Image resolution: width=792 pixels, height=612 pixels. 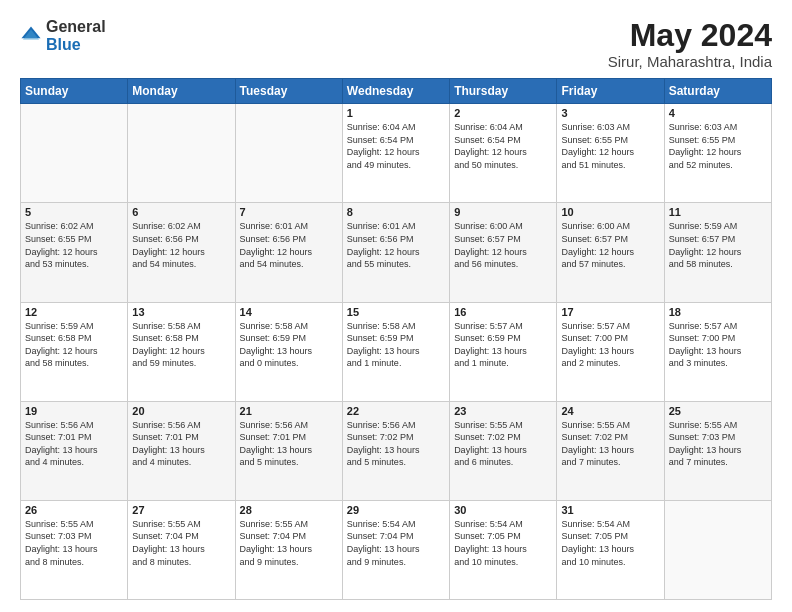 What do you see at coordinates (610, 252) in the screenshot?
I see `calendar-cell: 10Sunrise: 6:00 AM Sunset: 6:57 PM Dayli…` at bounding box center [610, 252].